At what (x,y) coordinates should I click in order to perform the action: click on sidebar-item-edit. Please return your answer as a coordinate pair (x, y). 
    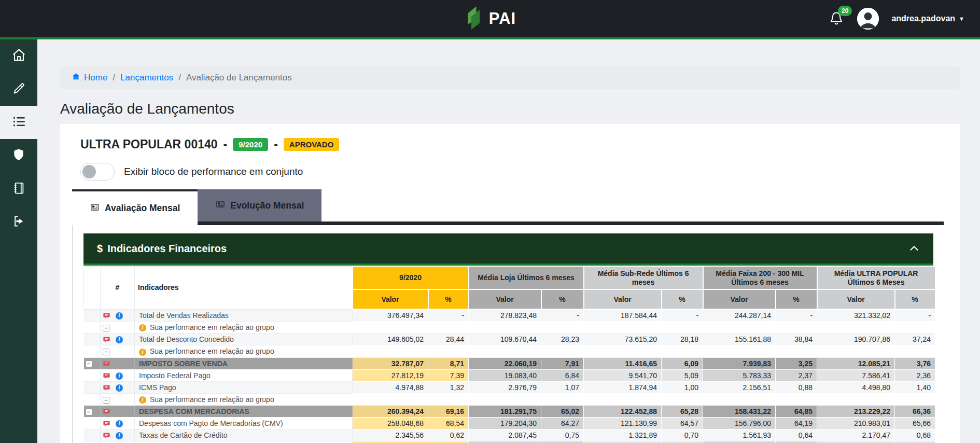
    Looking at the image, I should click on (19, 89).